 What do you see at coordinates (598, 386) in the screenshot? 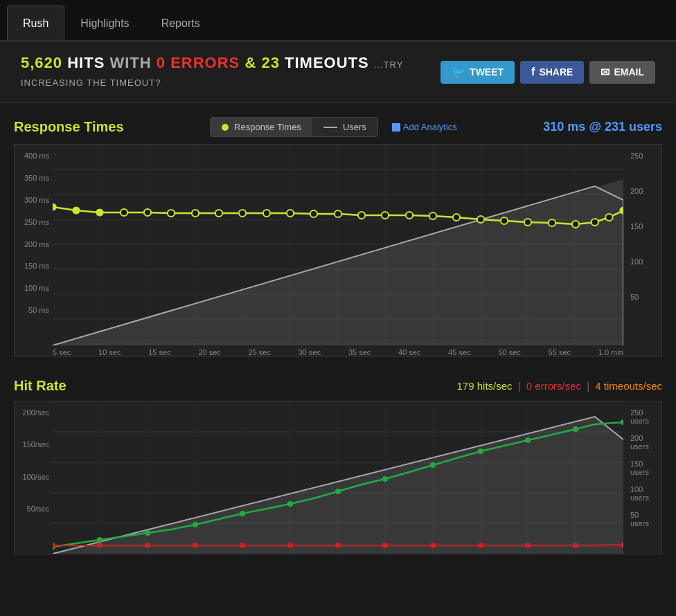
I see `timeouts-per-sec: 4` at bounding box center [598, 386].